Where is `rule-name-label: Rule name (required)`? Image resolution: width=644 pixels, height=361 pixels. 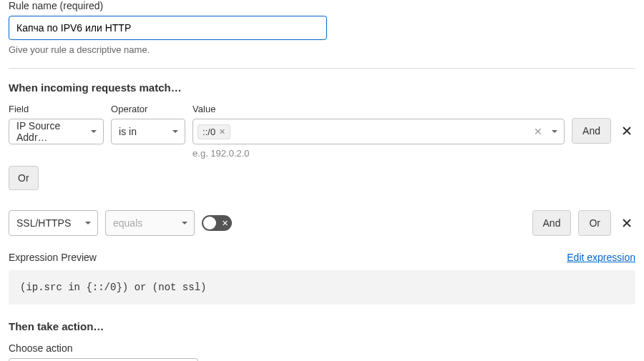 rule-name-label: Rule name (required) is located at coordinates (322, 6).